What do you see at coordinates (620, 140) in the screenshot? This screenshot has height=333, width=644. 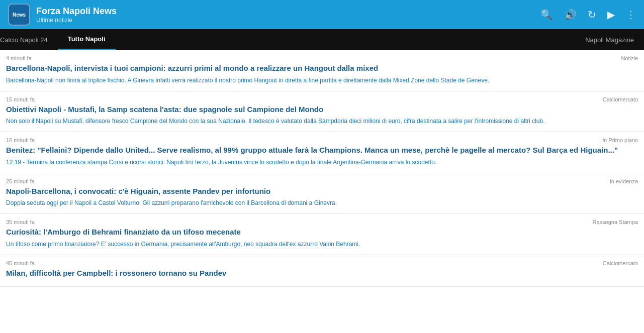 I see `news-category: in Primo piano` at bounding box center [620, 140].